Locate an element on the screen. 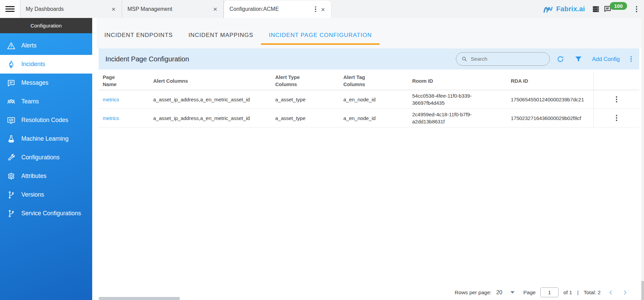  sidebar-nav: Alerts Incidents Messages Teams is located at coordinates (46, 128).